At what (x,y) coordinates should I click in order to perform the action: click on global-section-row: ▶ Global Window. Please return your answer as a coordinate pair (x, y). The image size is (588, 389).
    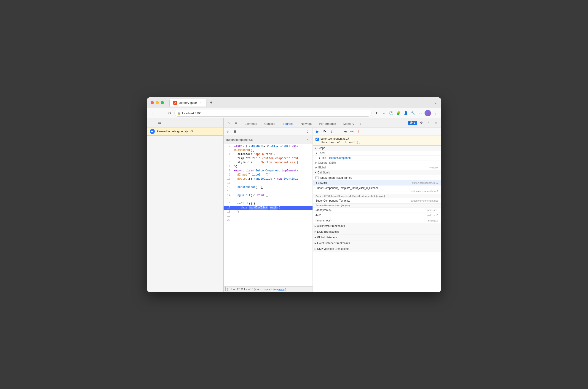
    Looking at the image, I should click on (377, 168).